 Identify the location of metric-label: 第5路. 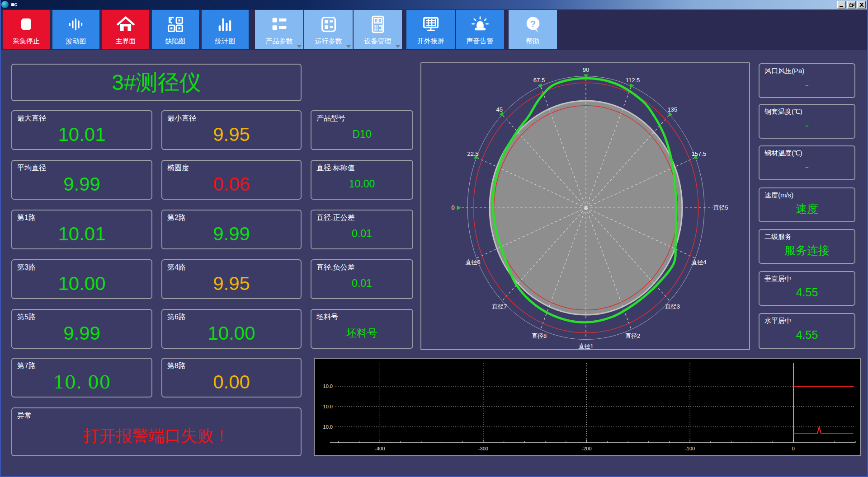
(82, 316).